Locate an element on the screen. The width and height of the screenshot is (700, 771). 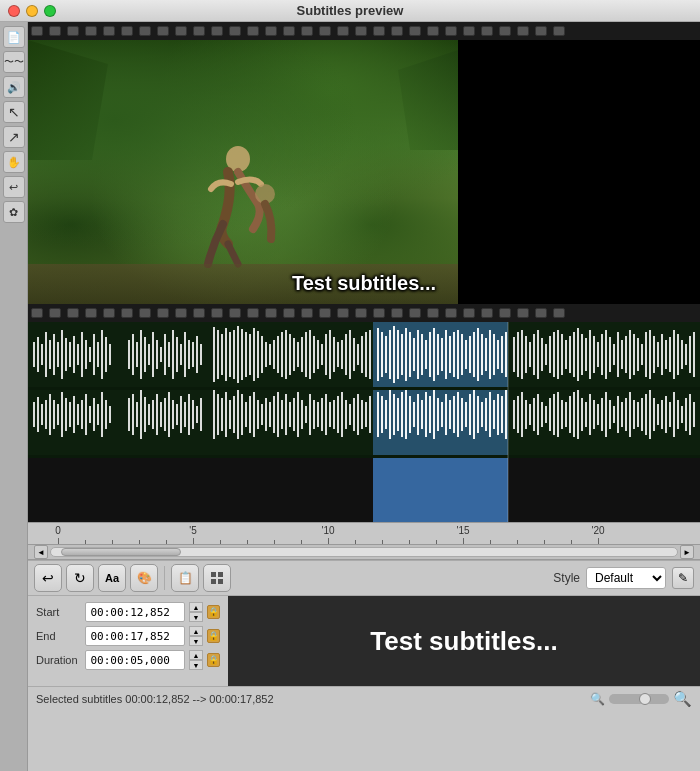
end-input is located at coordinates (135, 636).